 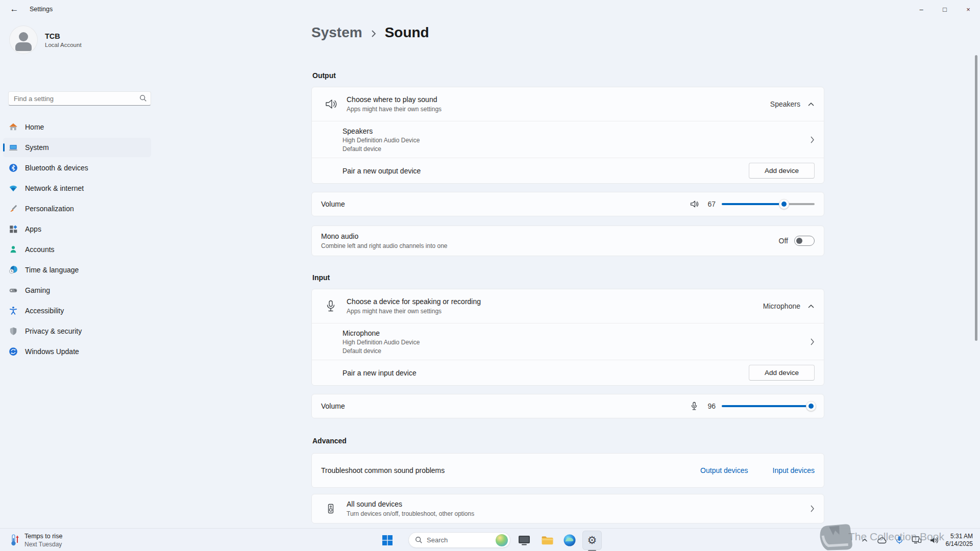 I want to click on account-type: Local Account, so click(x=63, y=45).